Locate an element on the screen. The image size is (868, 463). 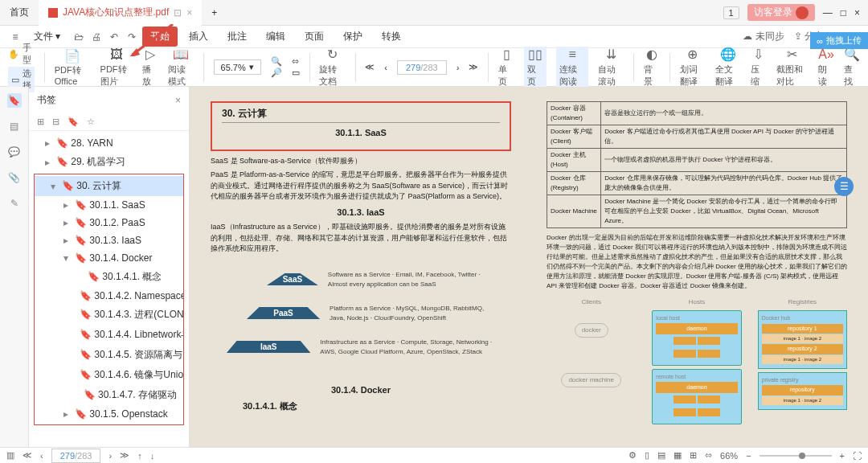
footer-last-icon: ≫ is located at coordinates (125, 455).